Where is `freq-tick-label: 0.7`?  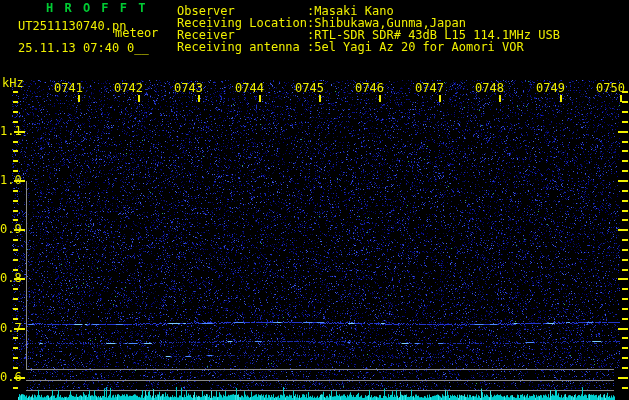 freq-tick-label: 0.7 is located at coordinates (11, 328).